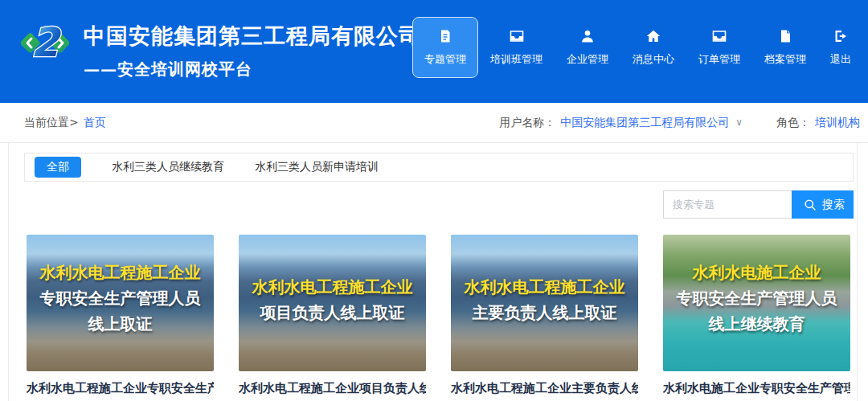  Describe the element at coordinates (785, 47) in the screenshot. I see `nav-item-archive-management: 档案管理` at that location.